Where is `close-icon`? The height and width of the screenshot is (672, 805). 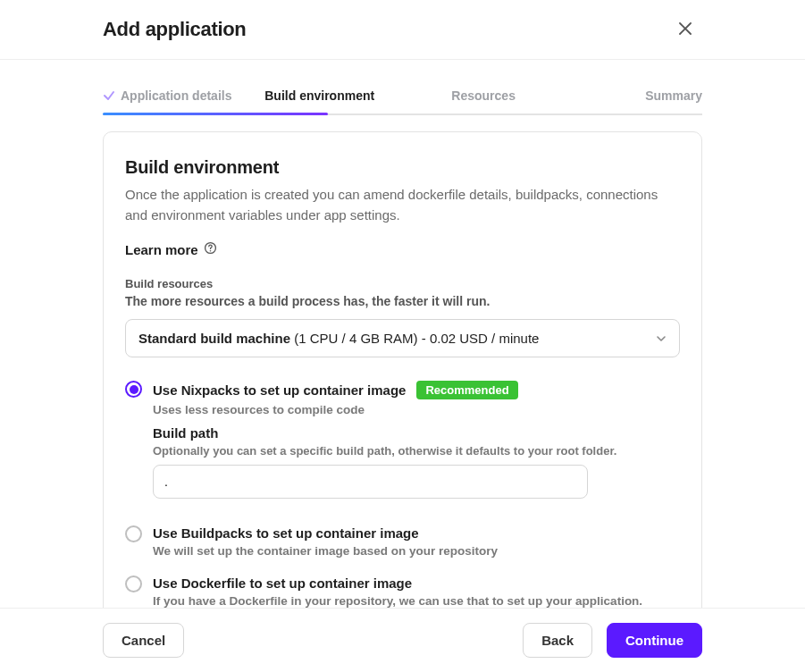
close-icon is located at coordinates (685, 30).